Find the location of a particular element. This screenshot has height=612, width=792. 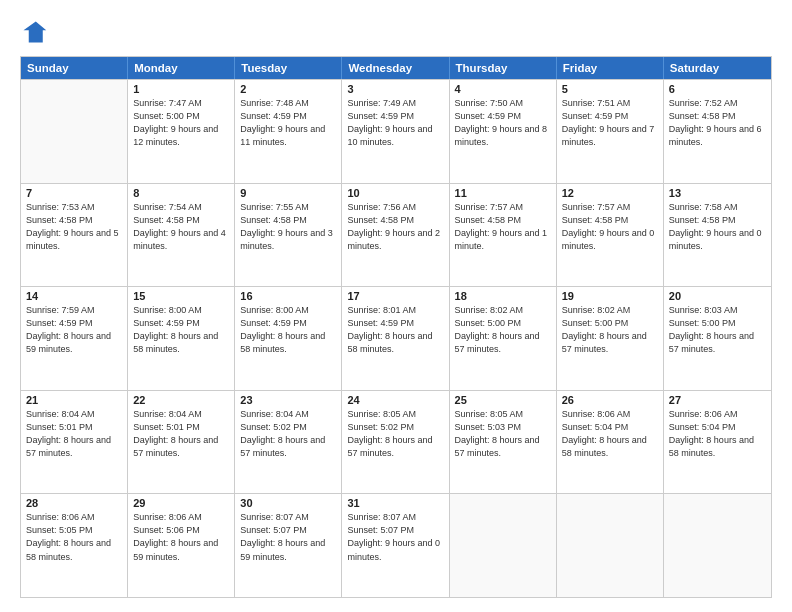

calendar-header: SundayMondayTuesdayWednesdayThursdayFrid… is located at coordinates (396, 68).